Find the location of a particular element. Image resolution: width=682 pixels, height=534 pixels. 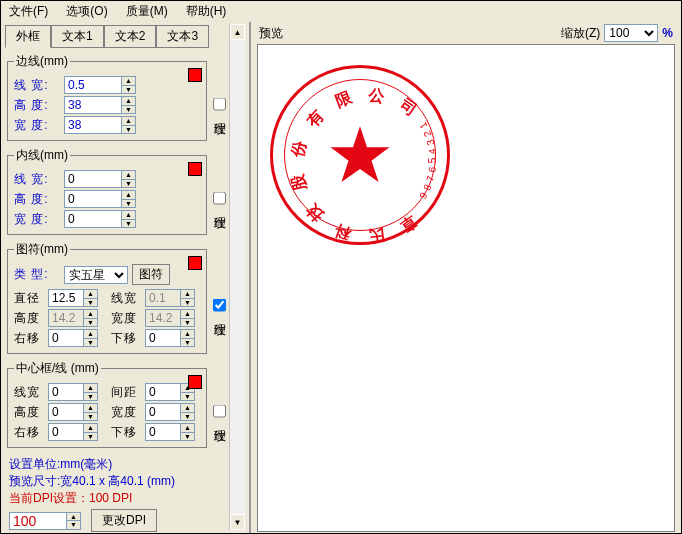

tab-text-2: 文本2 is located at coordinates (130, 36).